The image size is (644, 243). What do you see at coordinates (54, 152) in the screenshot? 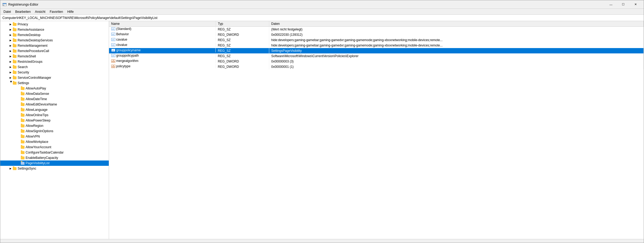
I see `tree-item-configuretaskbar: ConfigureTaskbarCalendar` at bounding box center [54, 152].